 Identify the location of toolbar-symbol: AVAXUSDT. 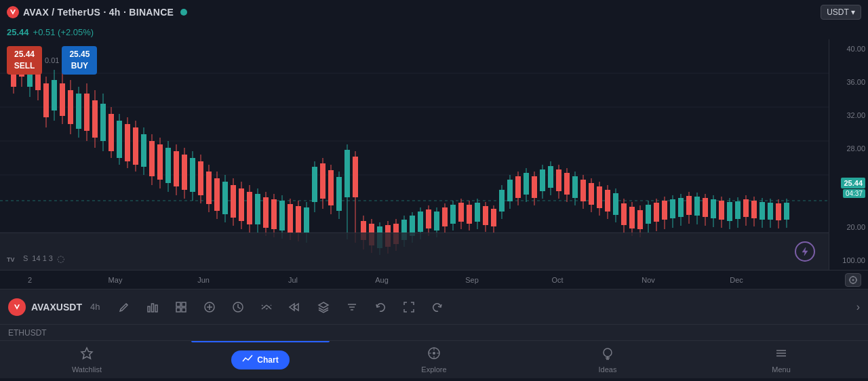
(57, 307).